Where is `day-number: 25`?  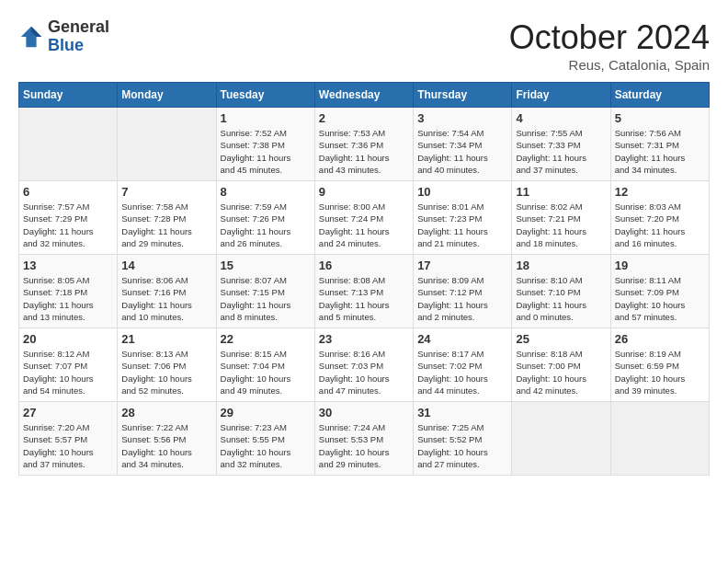
day-number: 25 is located at coordinates (561, 339).